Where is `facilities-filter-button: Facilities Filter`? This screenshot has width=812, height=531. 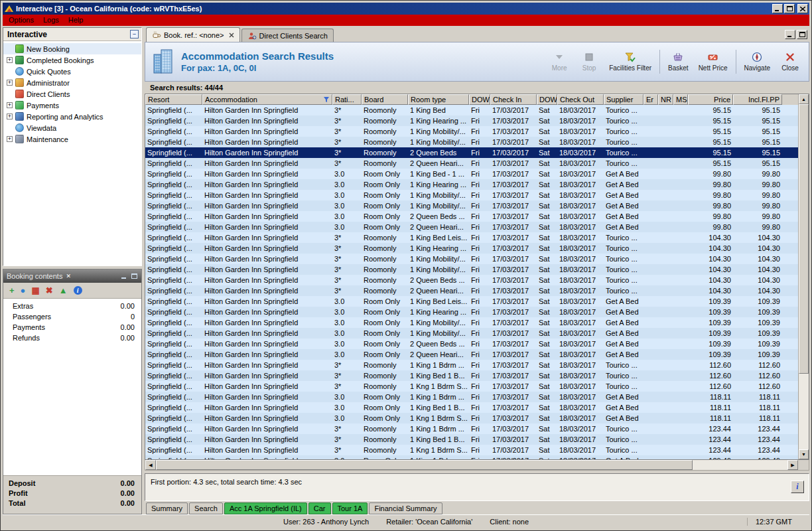 facilities-filter-button: Facilities Filter is located at coordinates (630, 62).